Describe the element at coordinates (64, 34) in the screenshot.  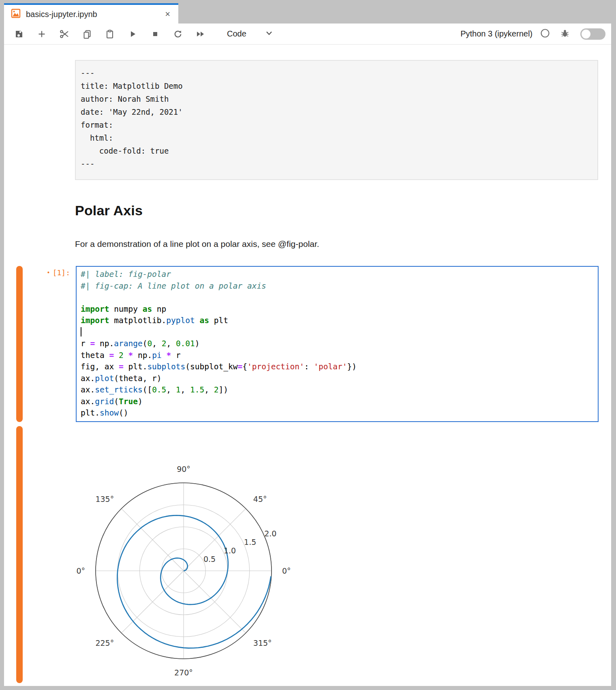
I see `scissors-icon` at that location.